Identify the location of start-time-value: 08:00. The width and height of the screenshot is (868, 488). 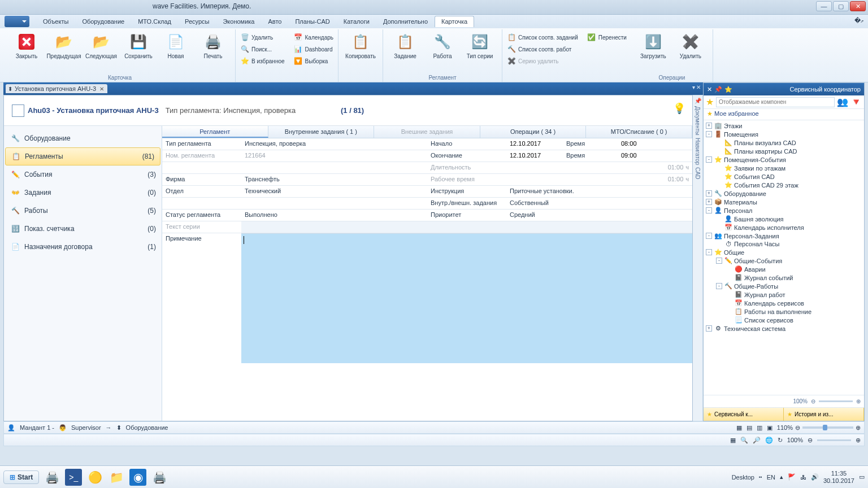
(646, 144).